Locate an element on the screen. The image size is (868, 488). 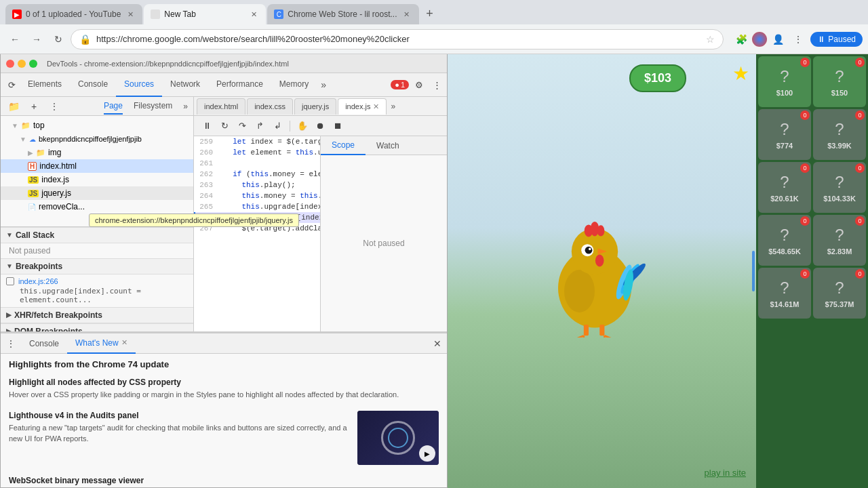
feature-title-0: Highlight all nodes affected by CSS prop… is located at coordinates (224, 382).